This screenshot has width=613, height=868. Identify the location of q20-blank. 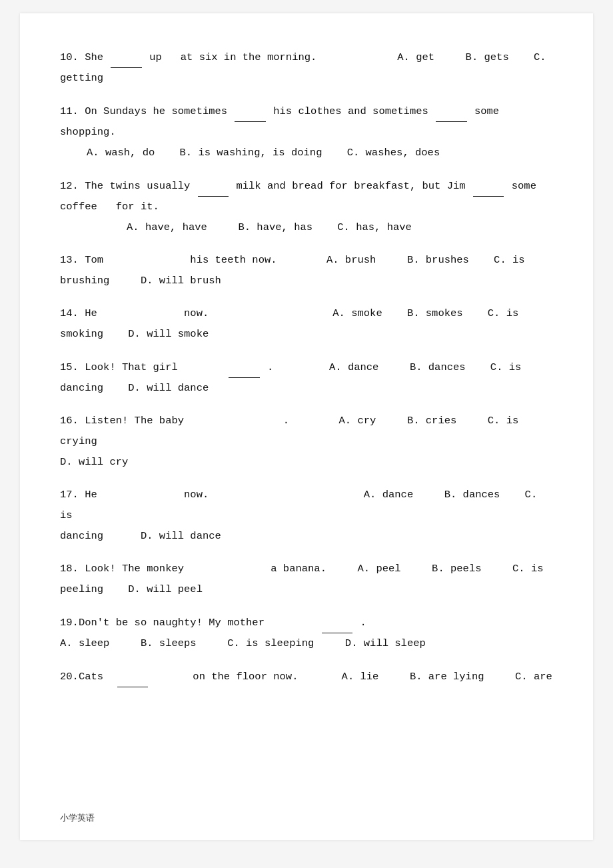
(133, 677).